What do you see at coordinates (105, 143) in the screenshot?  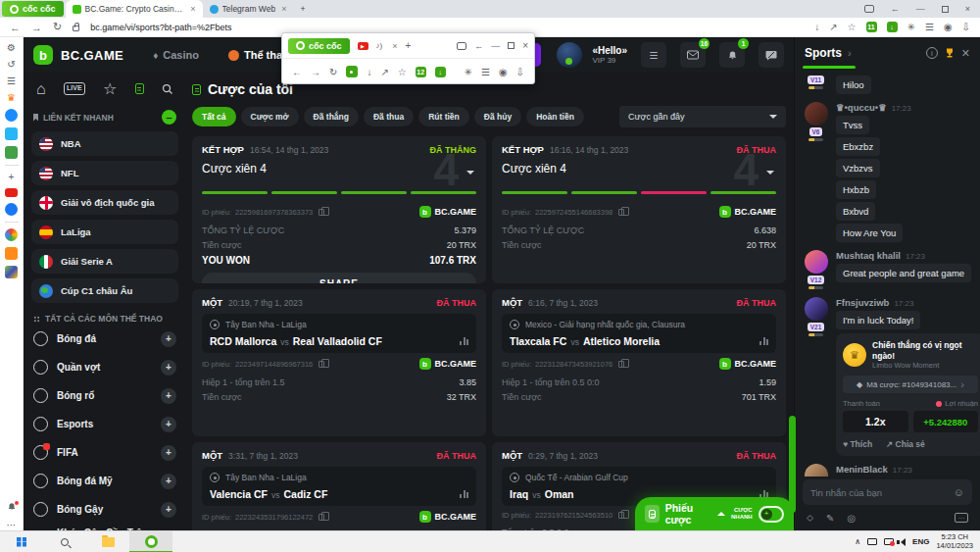 I see `sidebar-item-nba: NBA` at bounding box center [105, 143].